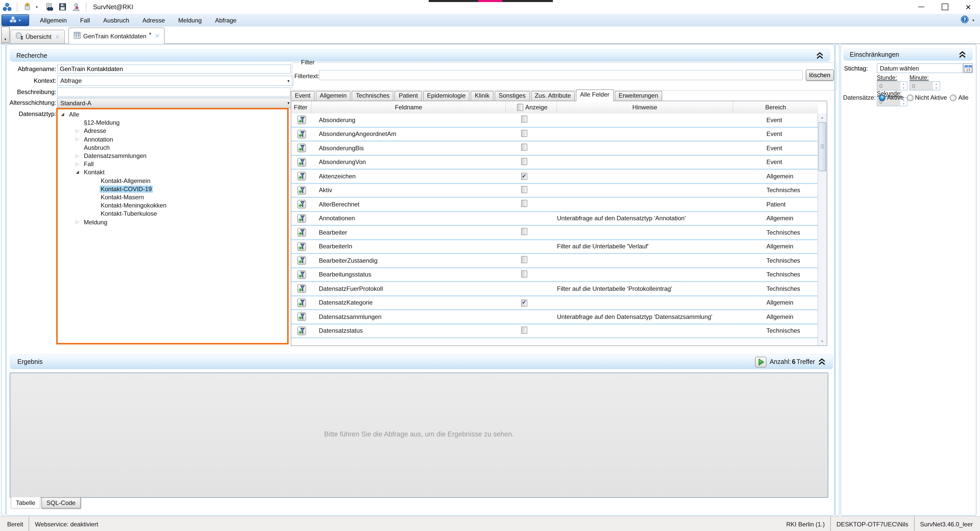 The image size is (980, 531). What do you see at coordinates (555, 261) in the screenshot?
I see `table-row-bearbeiterzustaendig: BearbeiterZustaendigTechnisches` at bounding box center [555, 261].